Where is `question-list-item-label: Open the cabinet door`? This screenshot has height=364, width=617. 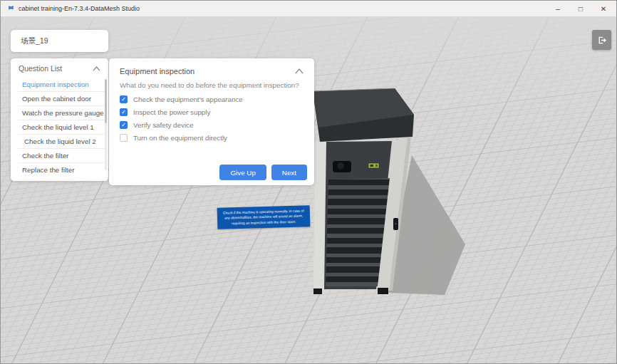
question-list-item-label: Open the cabinet door is located at coordinates (57, 98).